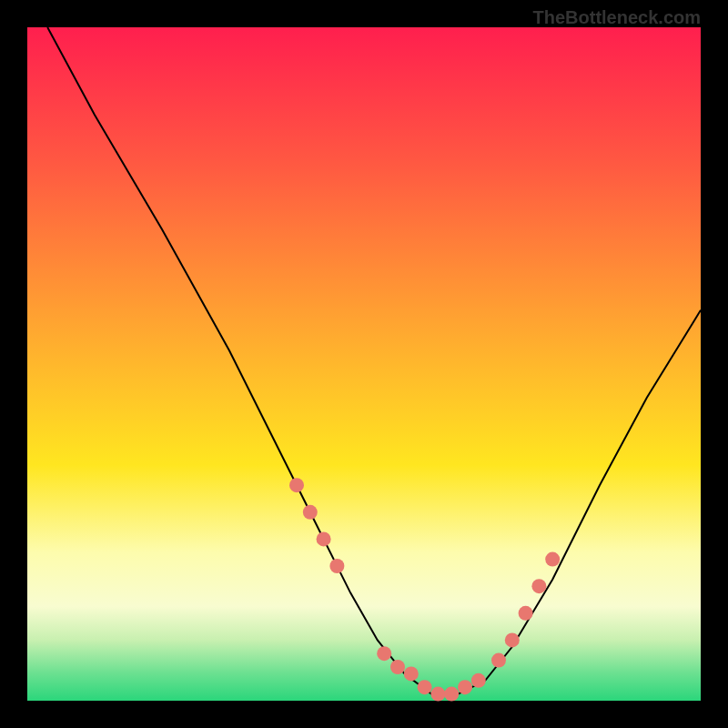  I want to click on watermark-text: TheBottleneck.com, so click(617, 18).